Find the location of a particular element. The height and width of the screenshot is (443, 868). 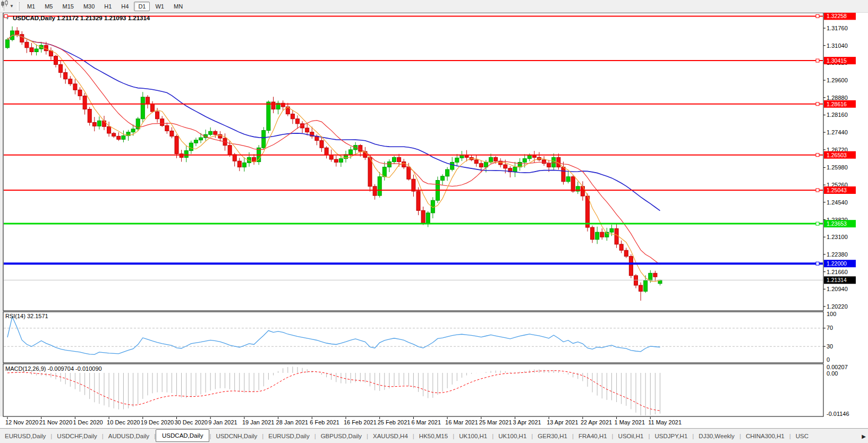

date-label: 6 Mar 2021 is located at coordinates (426, 422).